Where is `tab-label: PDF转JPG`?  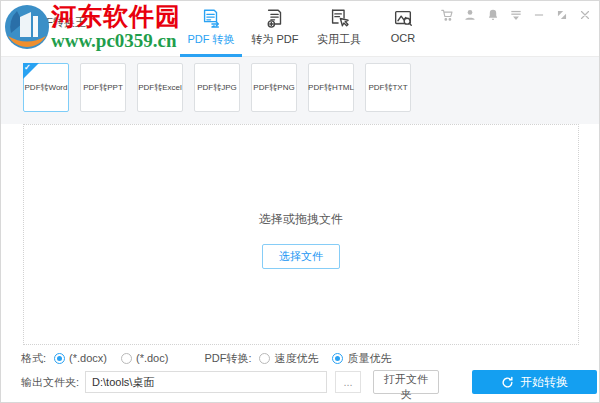
tab-label: PDF转JPG is located at coordinates (217, 88).